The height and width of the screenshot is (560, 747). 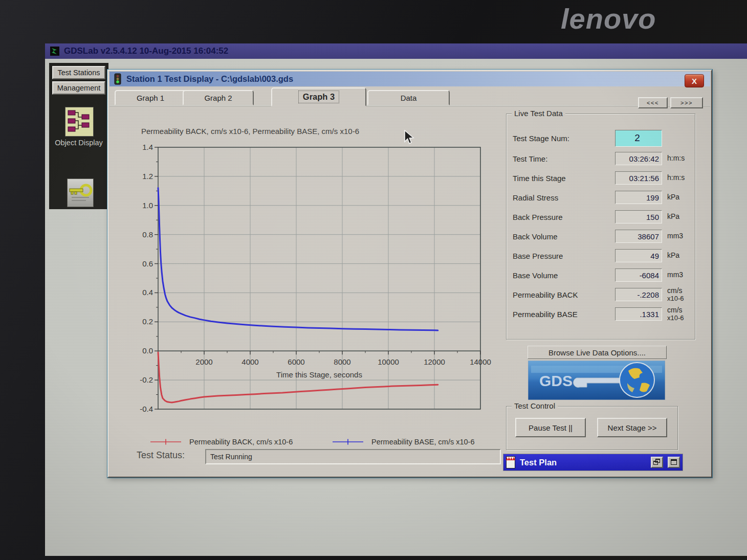 I want to click on svg-text: 1.4, so click(x=147, y=147).